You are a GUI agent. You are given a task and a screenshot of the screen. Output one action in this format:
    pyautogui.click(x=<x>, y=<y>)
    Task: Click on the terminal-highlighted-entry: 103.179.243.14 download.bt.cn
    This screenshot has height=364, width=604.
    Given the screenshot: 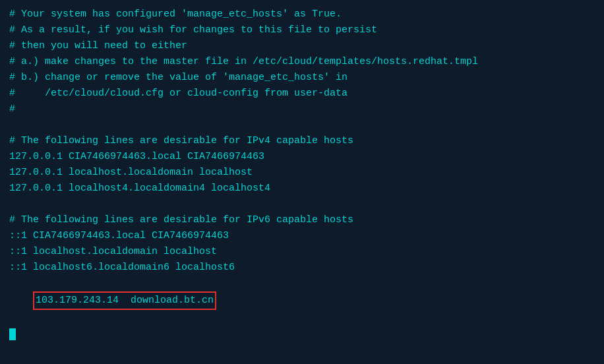 What is the action you would take?
    pyautogui.click(x=125, y=301)
    